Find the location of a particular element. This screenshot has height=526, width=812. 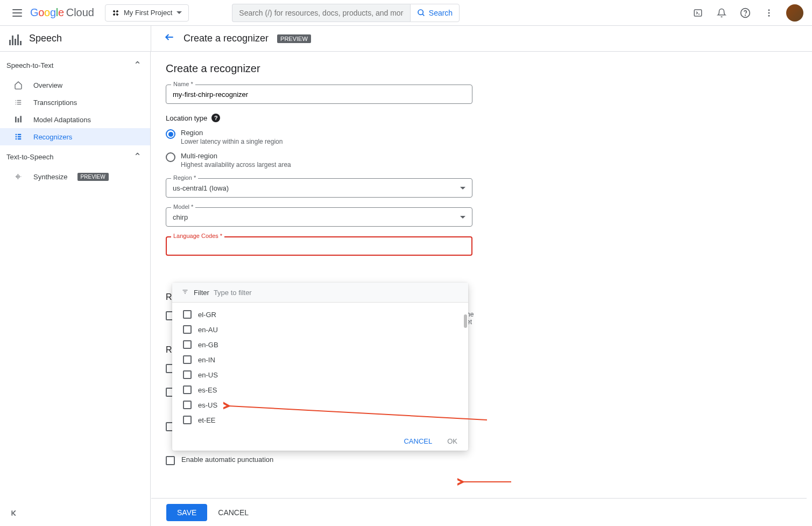

lang-option-en-in: en-IN is located at coordinates (320, 360).